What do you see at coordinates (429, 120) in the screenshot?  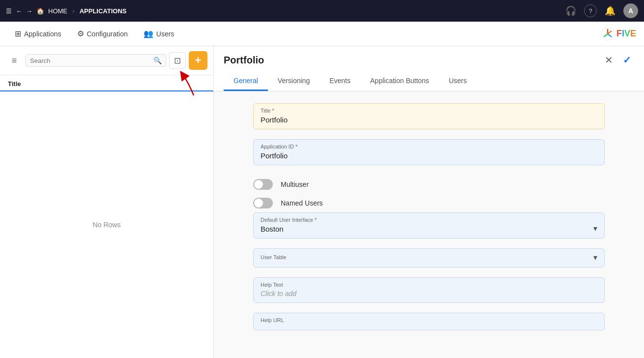 I see `title-value: Portfolio` at bounding box center [429, 120].